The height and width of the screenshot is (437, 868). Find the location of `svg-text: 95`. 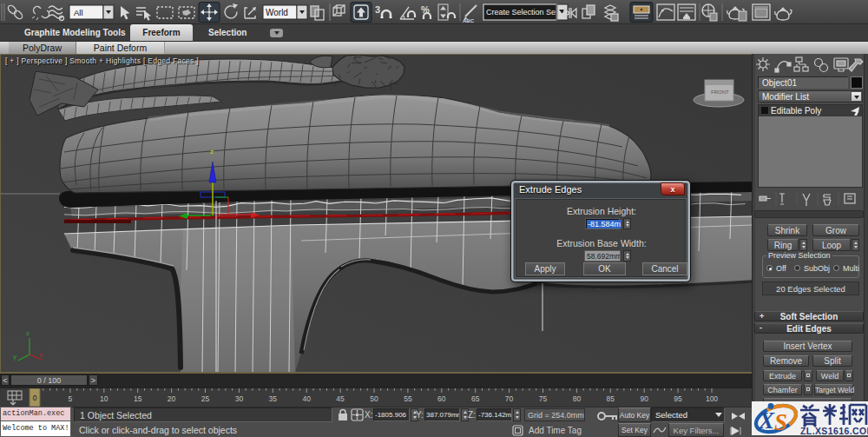

svg-text: 95 is located at coordinates (678, 399).